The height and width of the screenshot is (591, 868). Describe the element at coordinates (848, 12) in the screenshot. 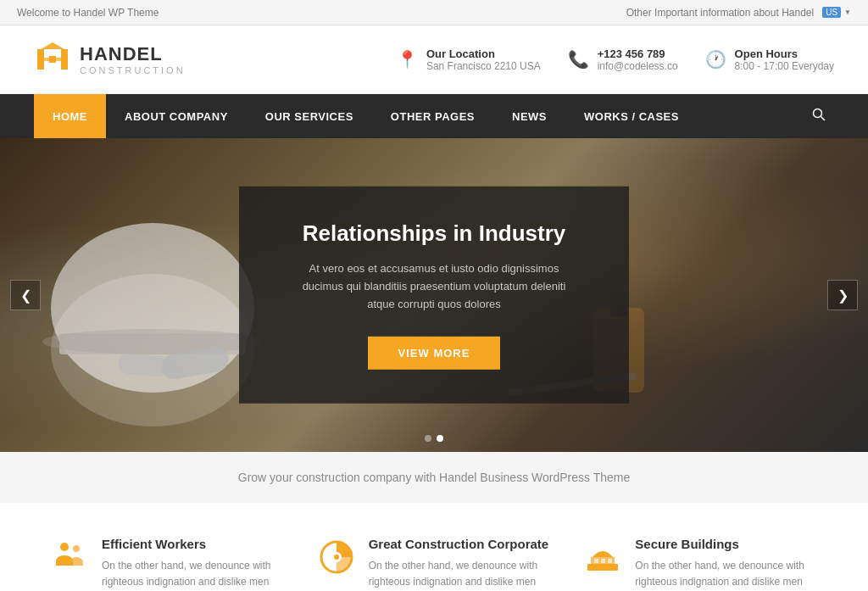

I see `lang-arrow-icon: ▼` at that location.